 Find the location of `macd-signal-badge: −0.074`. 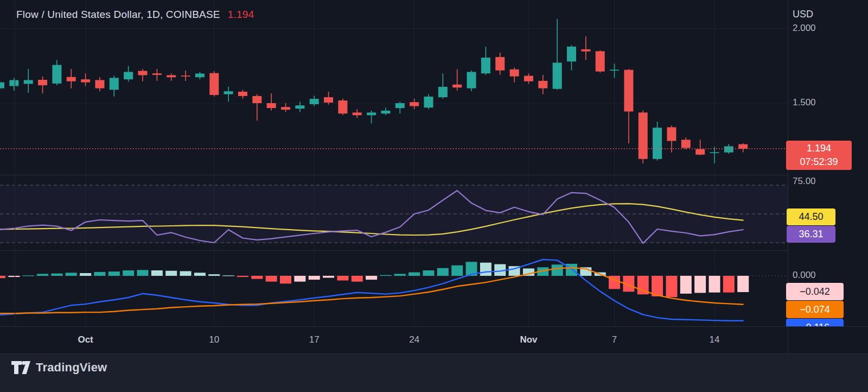

macd-signal-badge: −0.074 is located at coordinates (815, 309).